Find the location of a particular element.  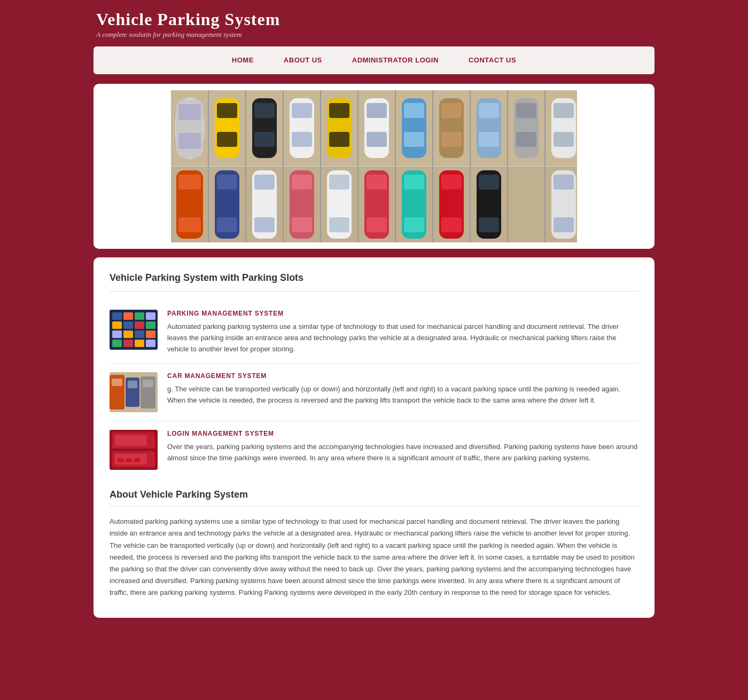

feature-item-car: CAR MANAGEMENT SYSTEM g. The vehicle can… is located at coordinates (374, 392).